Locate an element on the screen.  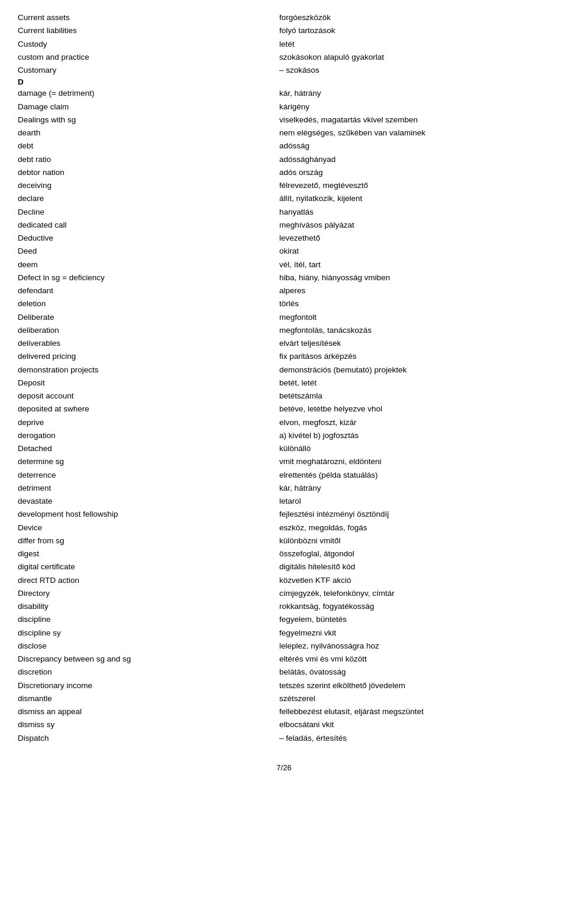
translation-entry: hiba, hiány, hiányosság vmiben is located at coordinates (415, 278).